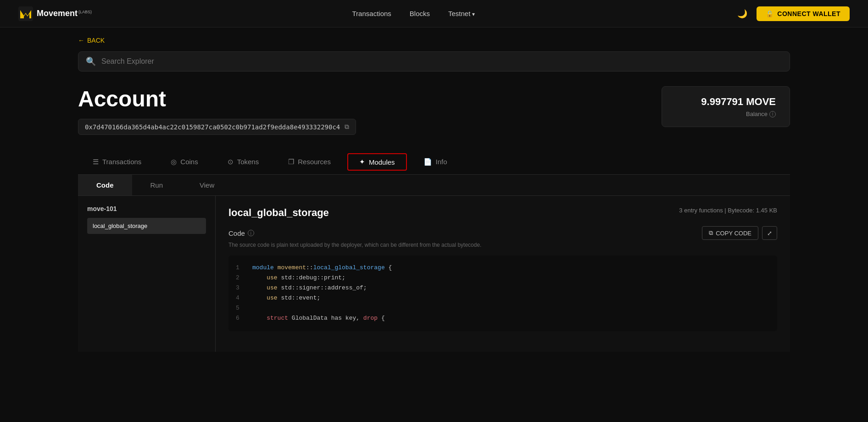 This screenshot has width=868, height=422. What do you see at coordinates (420, 14) in the screenshot?
I see `nav-blocks: Blocks` at bounding box center [420, 14].